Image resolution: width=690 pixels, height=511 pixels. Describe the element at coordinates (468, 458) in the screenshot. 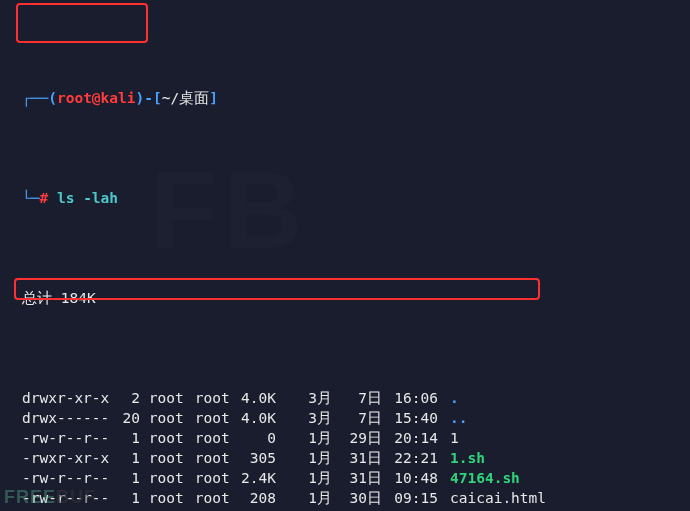

I see `filename: 1.sh` at that location.